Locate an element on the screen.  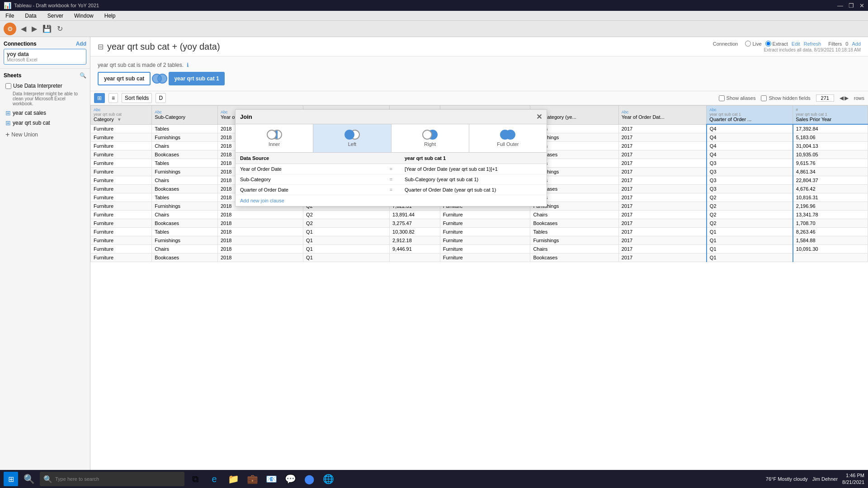
right-table-pill: year qrt sub cat 1 is located at coordinates (196, 79).